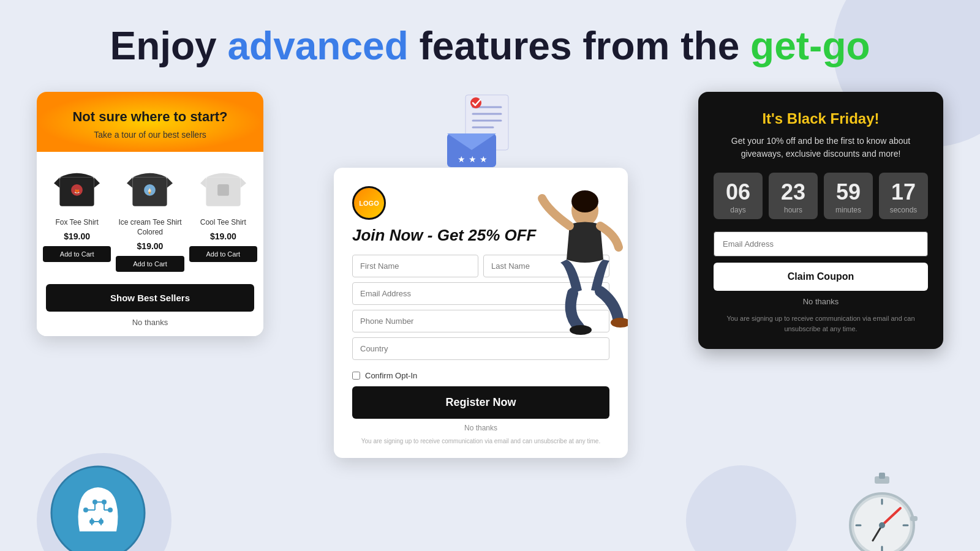 The image size is (980, 551). I want to click on register-no-thanks: No thanks, so click(481, 428).